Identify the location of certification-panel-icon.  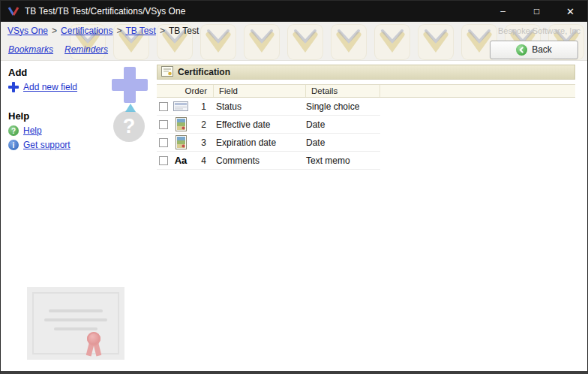
(167, 72).